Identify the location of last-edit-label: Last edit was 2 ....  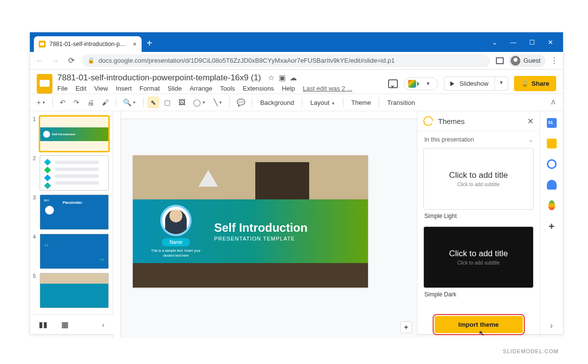
(327, 88).